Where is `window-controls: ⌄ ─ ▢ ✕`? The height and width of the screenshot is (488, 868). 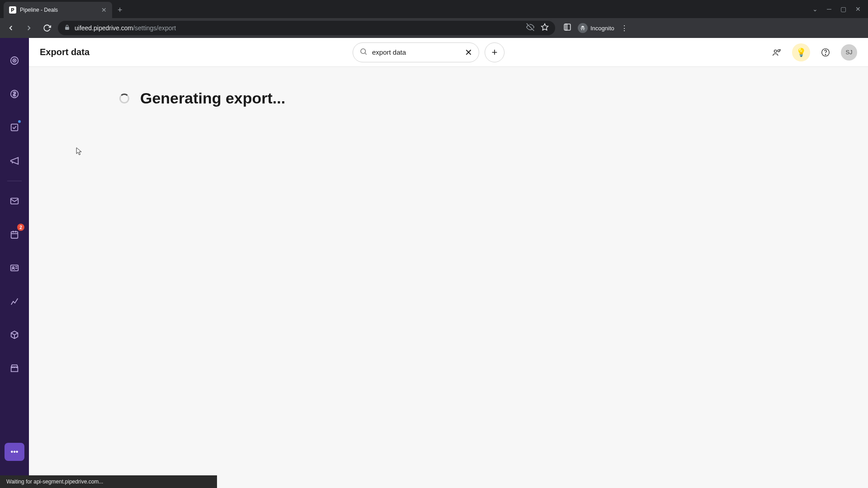 window-controls: ⌄ ─ ▢ ✕ is located at coordinates (836, 9).